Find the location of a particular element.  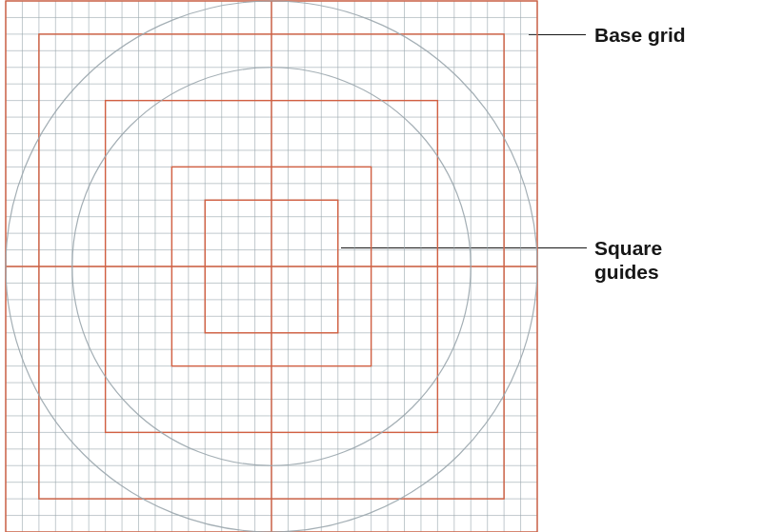

label-base-grid: Base grid is located at coordinates (640, 34).